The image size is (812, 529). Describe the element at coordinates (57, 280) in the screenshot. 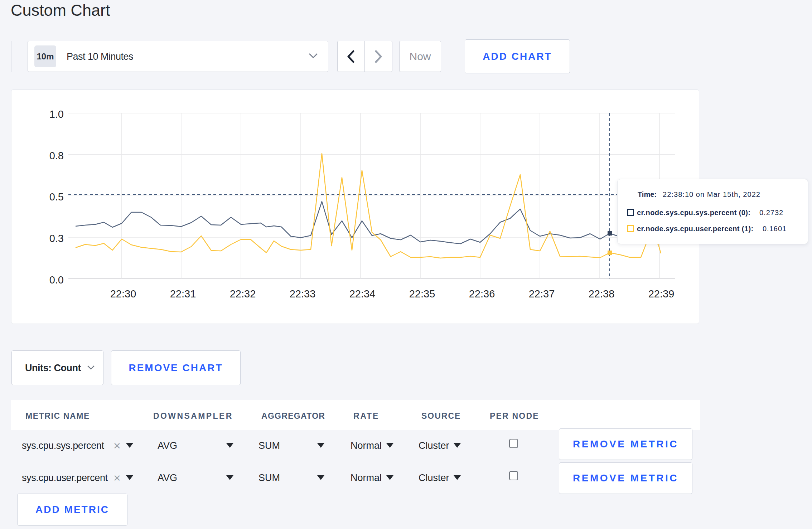

I see `svg-text: 0.0` at that location.